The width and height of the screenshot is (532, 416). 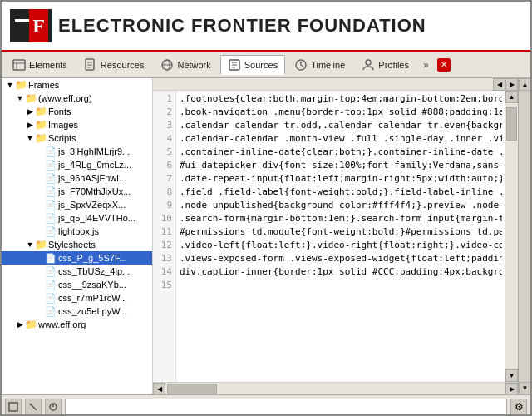 What do you see at coordinates (192, 389) in the screenshot?
I see `h-scroll-thumb` at bounding box center [192, 389].